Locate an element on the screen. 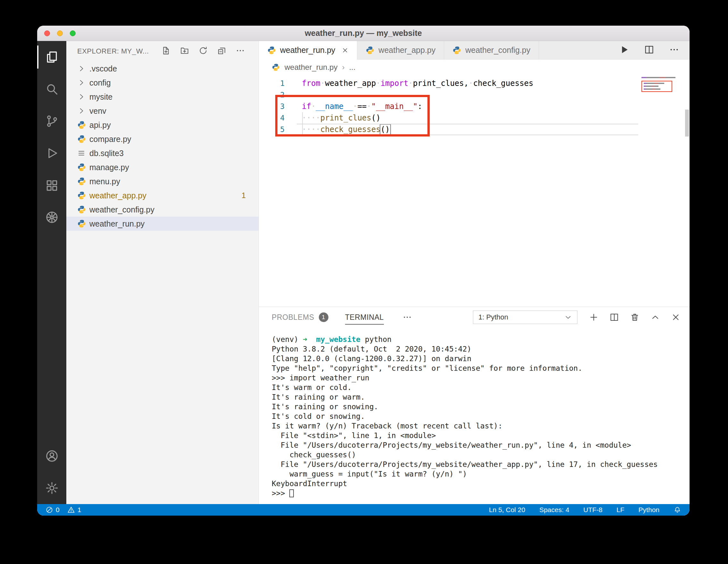 Image resolution: width=728 pixels, height=564 pixels. problem-count-badge: 1 is located at coordinates (244, 195).